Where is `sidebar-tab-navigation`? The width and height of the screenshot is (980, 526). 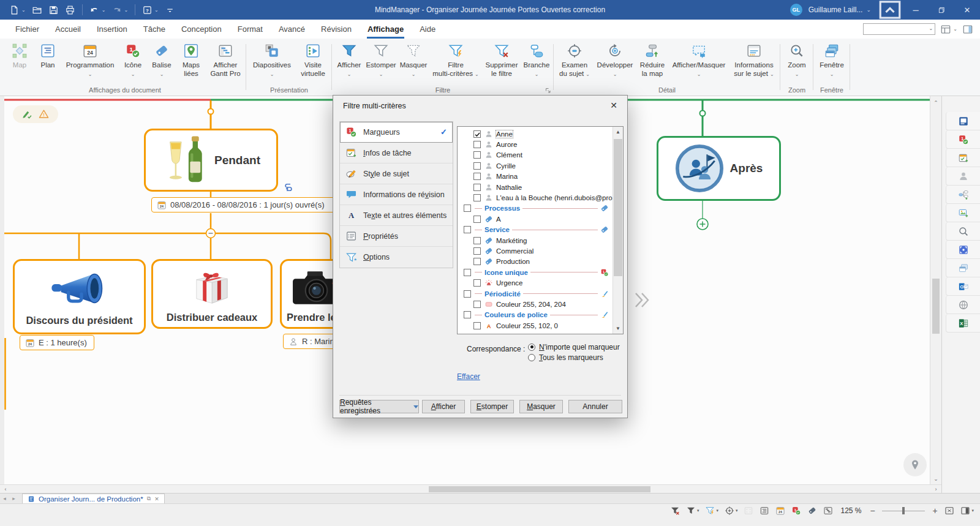
sidebar-tab-navigation is located at coordinates (963, 250).